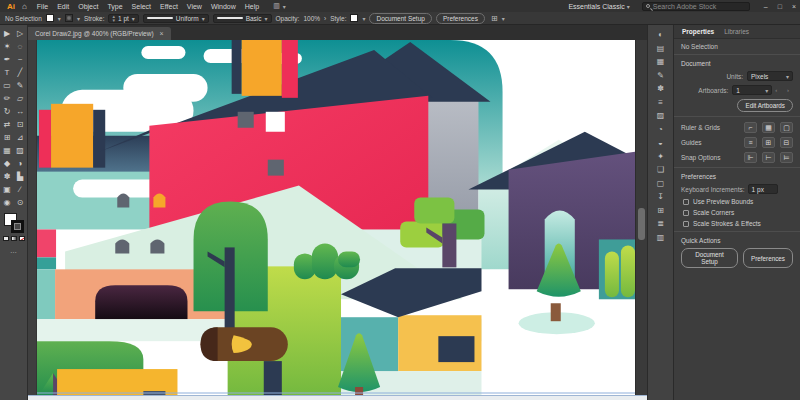  I want to click on make-guides-icon: ⊟, so click(786, 142).